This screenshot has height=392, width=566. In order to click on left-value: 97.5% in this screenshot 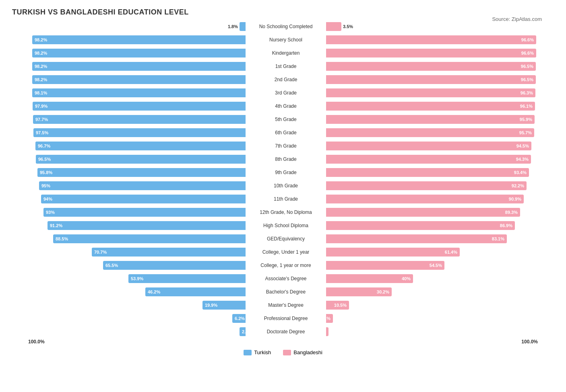, I will do `click(42, 133)`.